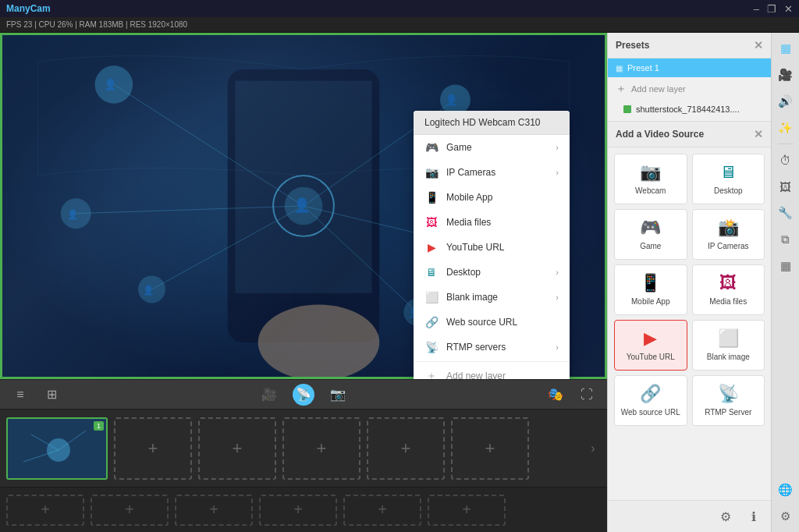  What do you see at coordinates (758, 45) in the screenshot?
I see `presets-close-button: ✕` at bounding box center [758, 45].